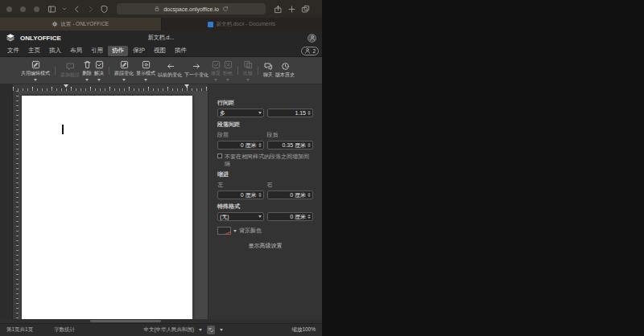 This screenshot has height=336, width=644. What do you see at coordinates (211, 330) in the screenshot?
I see `spellcheck-icon` at bounding box center [211, 330].